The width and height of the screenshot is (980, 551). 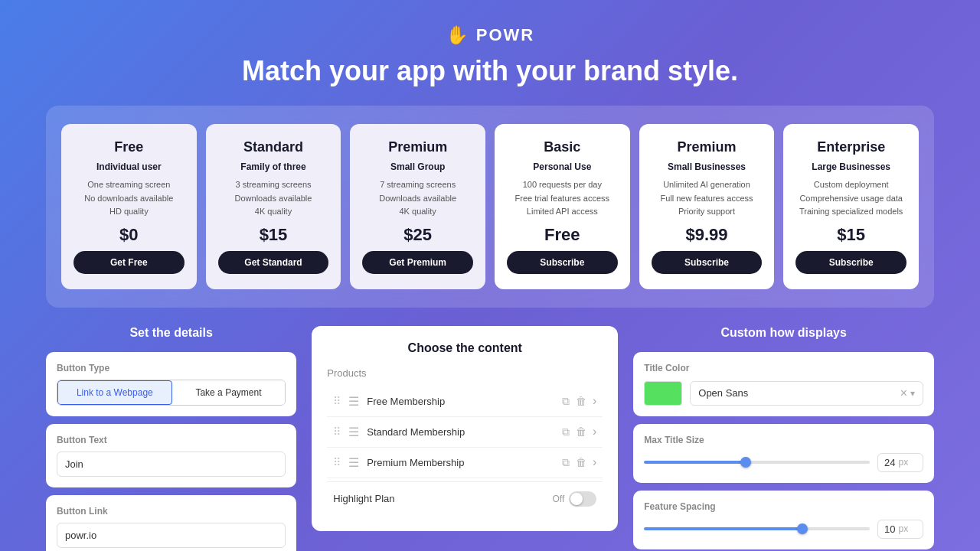 I want to click on feature-spacing-value-box: 10 px, so click(x=900, y=530).